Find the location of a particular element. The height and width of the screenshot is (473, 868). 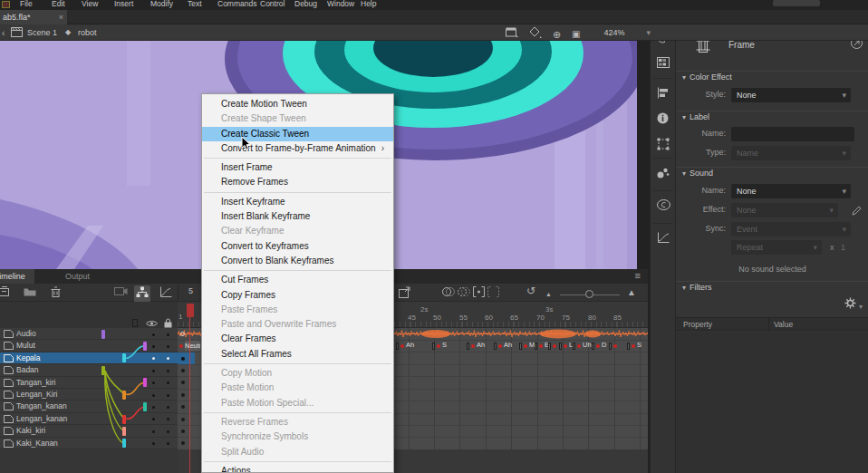

selected-frames is located at coordinates (187, 359).